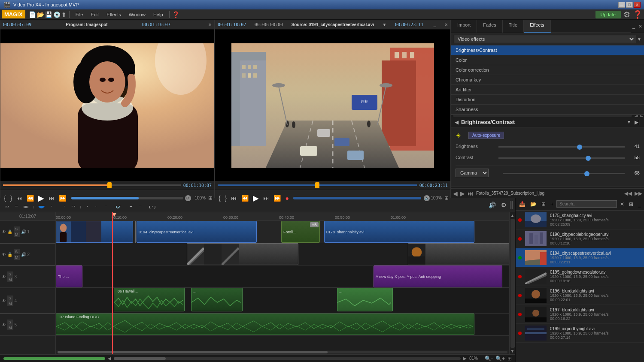 The image size is (644, 362). Describe the element at coordinates (109, 359) in the screenshot. I see `timeline-scroll-left: ◀` at that location.